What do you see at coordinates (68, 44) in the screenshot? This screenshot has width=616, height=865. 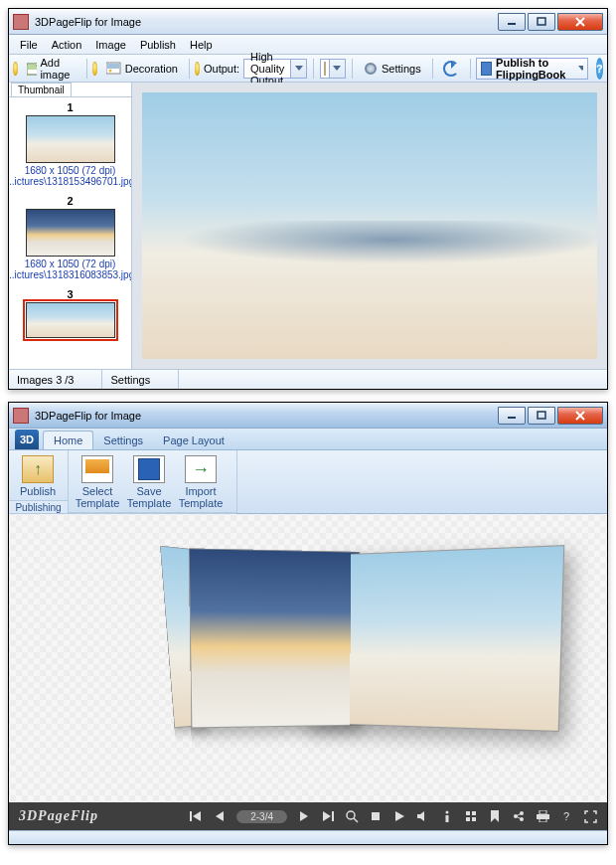 I see `menu-action: Action` at bounding box center [68, 44].